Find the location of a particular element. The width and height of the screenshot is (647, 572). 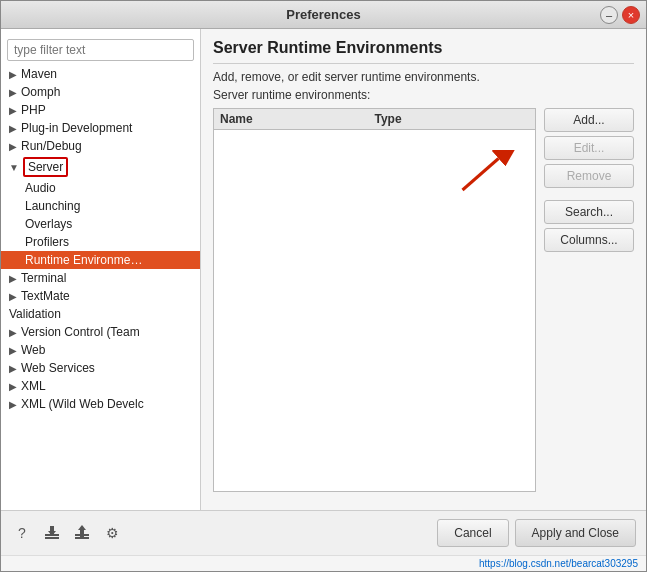

panel-subtitle: Server runtime environments: is located at coordinates (424, 95).